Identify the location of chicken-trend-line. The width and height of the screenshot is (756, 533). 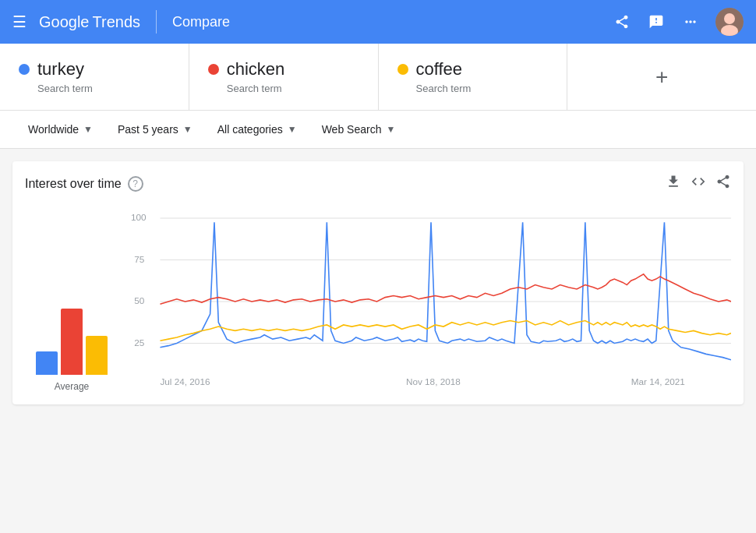
(446, 289).